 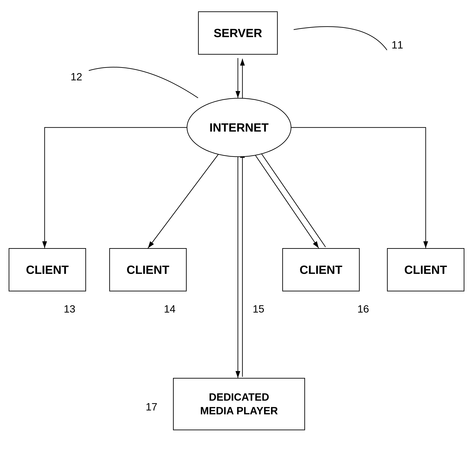 What do you see at coordinates (148, 270) in the screenshot?
I see `client2-label: CLIENT` at bounding box center [148, 270].